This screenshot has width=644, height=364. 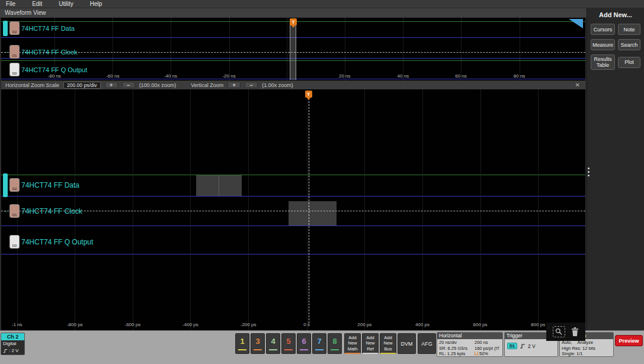 What do you see at coordinates (17, 324) in the screenshot?
I see `time-label: -1 ns` at bounding box center [17, 324].